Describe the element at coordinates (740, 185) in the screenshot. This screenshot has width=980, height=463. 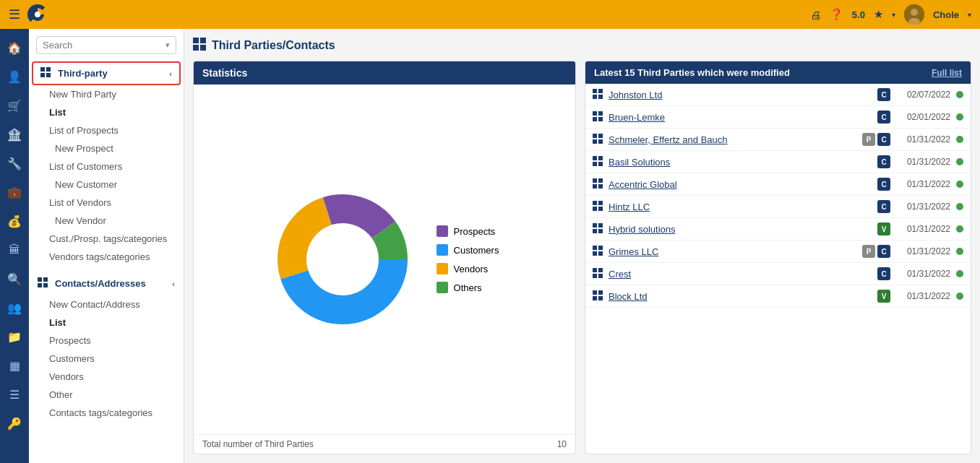
I see `row-name: Accentric Global` at that location.